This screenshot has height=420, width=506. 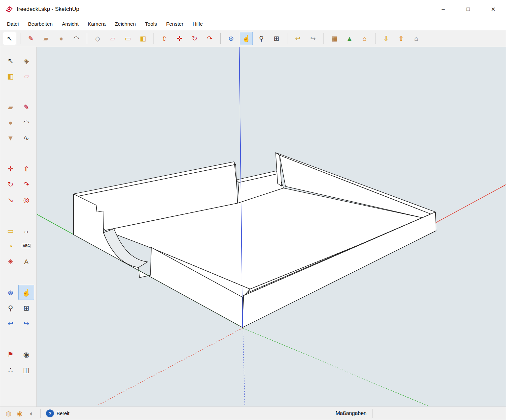 What do you see at coordinates (97, 38) in the screenshot?
I see `push-pull-icon: ◇` at bounding box center [97, 38].